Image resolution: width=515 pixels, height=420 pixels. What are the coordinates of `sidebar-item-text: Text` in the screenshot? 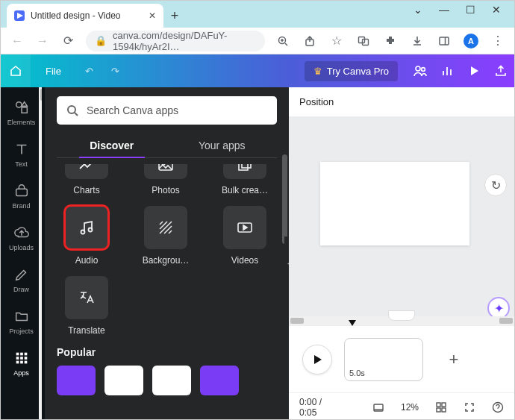 It's located at (21, 154).